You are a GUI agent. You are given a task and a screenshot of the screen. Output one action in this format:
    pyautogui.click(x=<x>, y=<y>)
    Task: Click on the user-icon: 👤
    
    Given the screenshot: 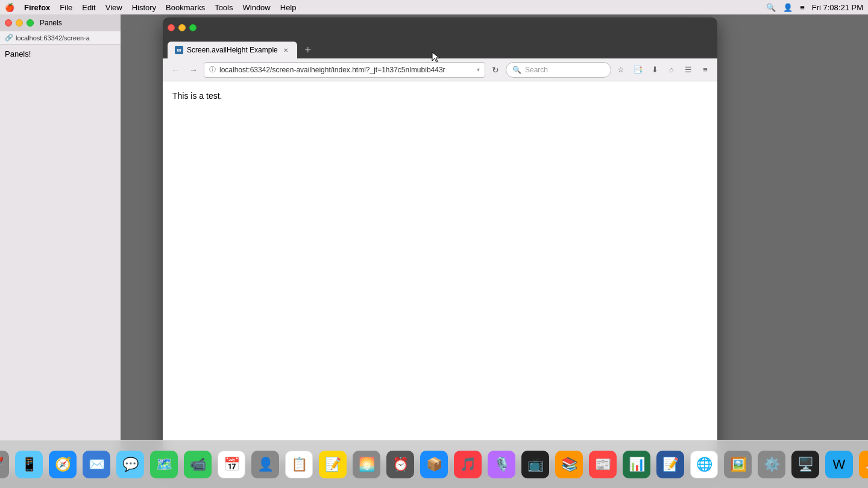 What is the action you would take?
    pyautogui.click(x=788, y=7)
    